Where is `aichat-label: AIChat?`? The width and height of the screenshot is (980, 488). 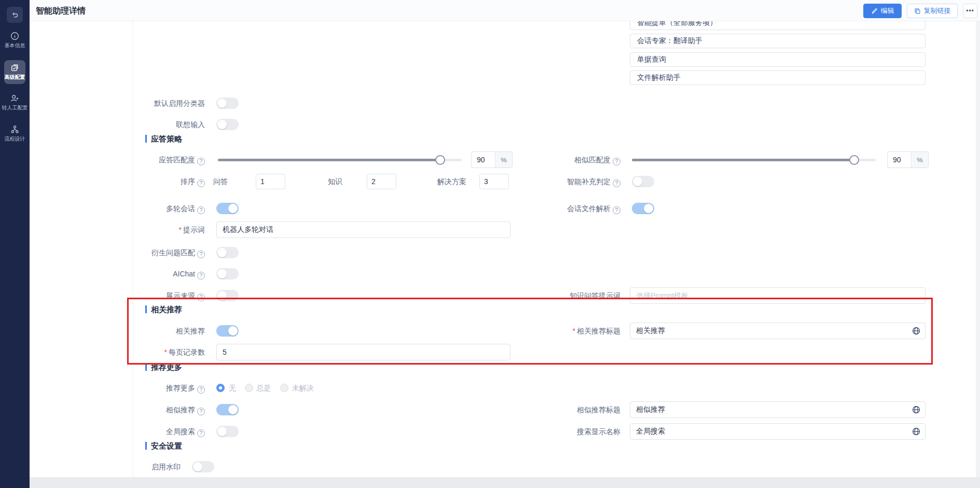
aichat-label: AIChat? is located at coordinates (169, 274).